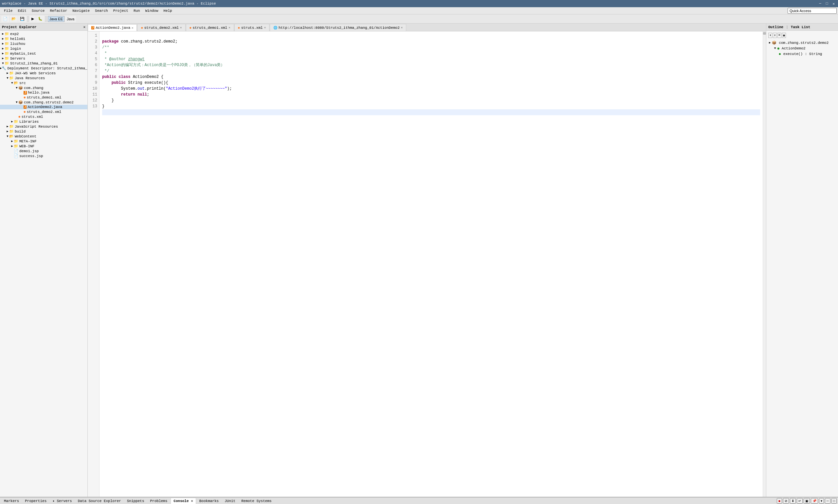 Image resolution: width=838 pixels, height=504 pixels. I want to click on tree-item-struts-demo1-xml: ▶ ✱ struts_demo1.xml, so click(43, 97).